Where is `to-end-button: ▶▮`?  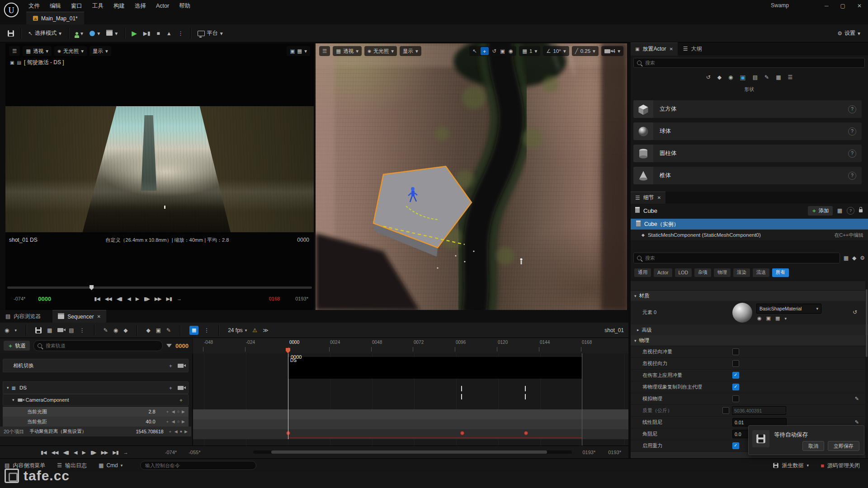 to-end-button: ▶▮ is located at coordinates (169, 299).